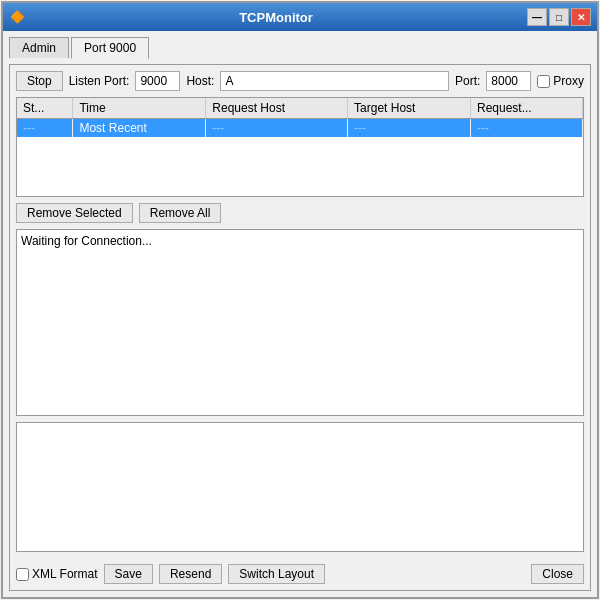 Image resolution: width=600 pixels, height=600 pixels. What do you see at coordinates (300, 17) in the screenshot?
I see `title-bar: 🔶 TCPMonitor — □ ✕` at bounding box center [300, 17].